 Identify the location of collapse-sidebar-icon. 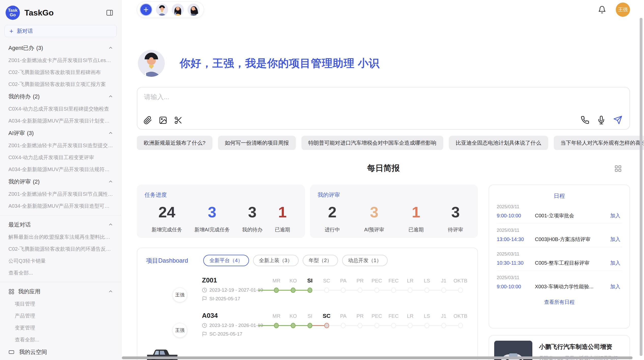
(110, 13).